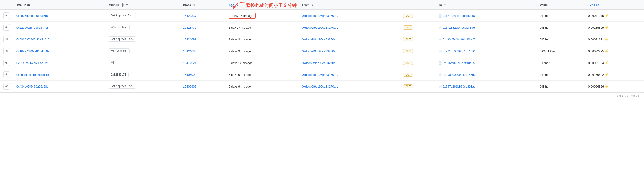 The width and height of the screenshot is (644, 194). What do you see at coordinates (460, 40) in the screenshot?
I see `to-address-link: 0xc36b5efdcc6abd1b4f3...` at bounding box center [460, 40].